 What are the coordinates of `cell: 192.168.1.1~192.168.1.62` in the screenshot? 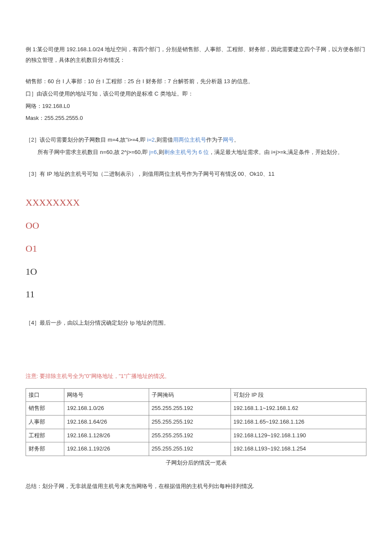 It's located at (298, 409).